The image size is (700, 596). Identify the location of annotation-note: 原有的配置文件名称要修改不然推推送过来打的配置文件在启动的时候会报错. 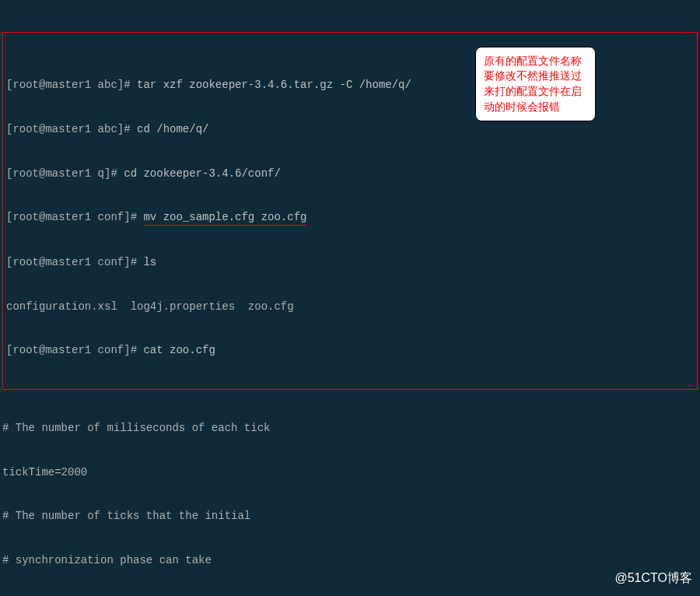
(535, 84).